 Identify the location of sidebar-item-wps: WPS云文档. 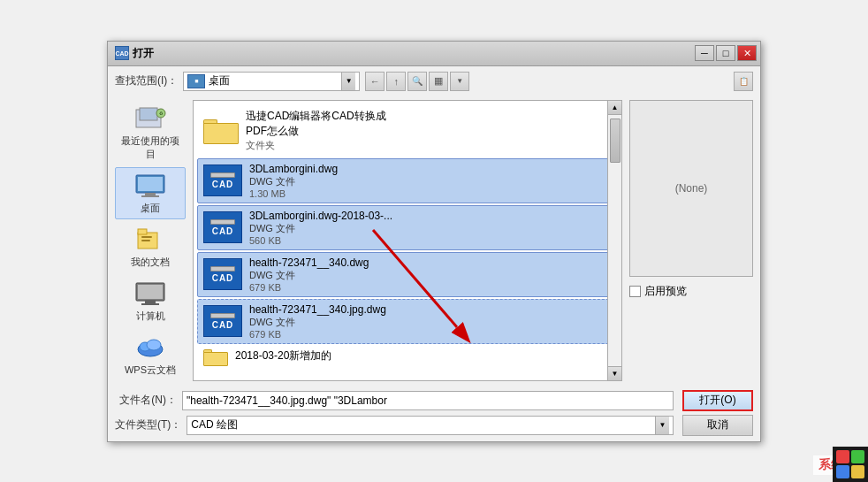
(150, 356).